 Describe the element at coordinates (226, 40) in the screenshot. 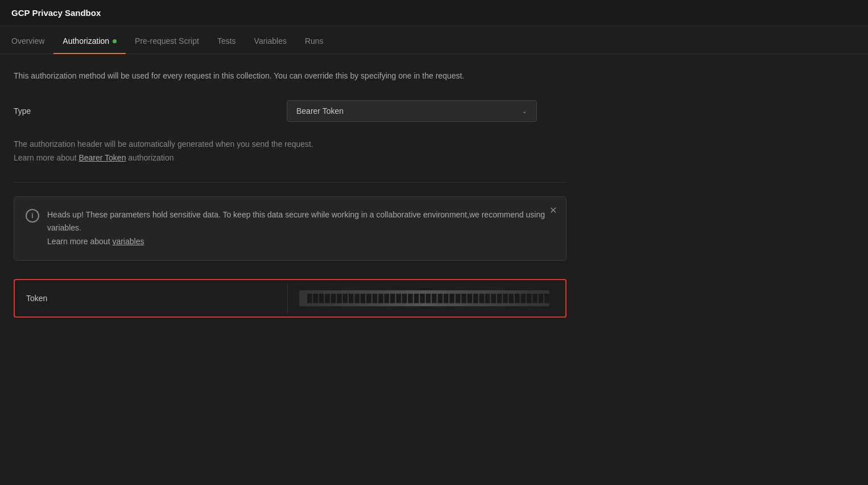

I see `tab-tests: Tests` at that location.